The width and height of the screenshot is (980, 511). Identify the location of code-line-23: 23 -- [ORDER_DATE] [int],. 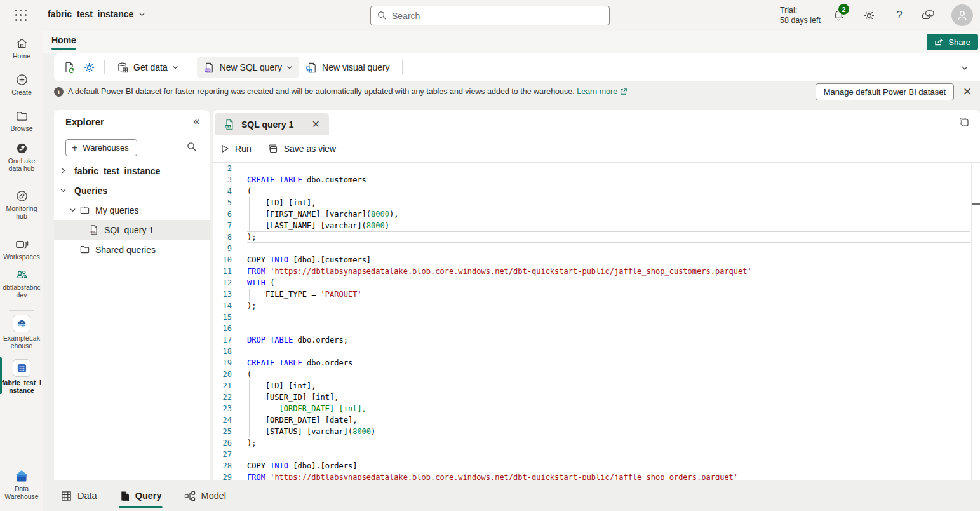
(596, 409).